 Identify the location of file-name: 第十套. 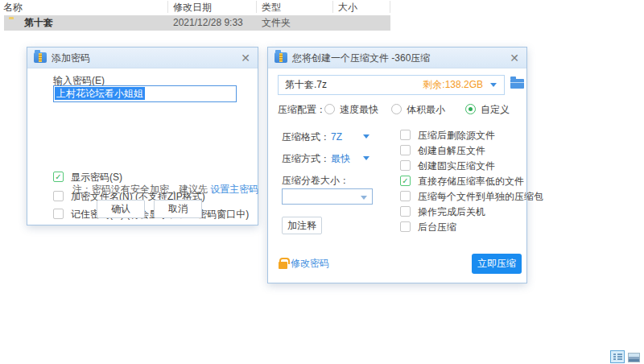
(39, 23).